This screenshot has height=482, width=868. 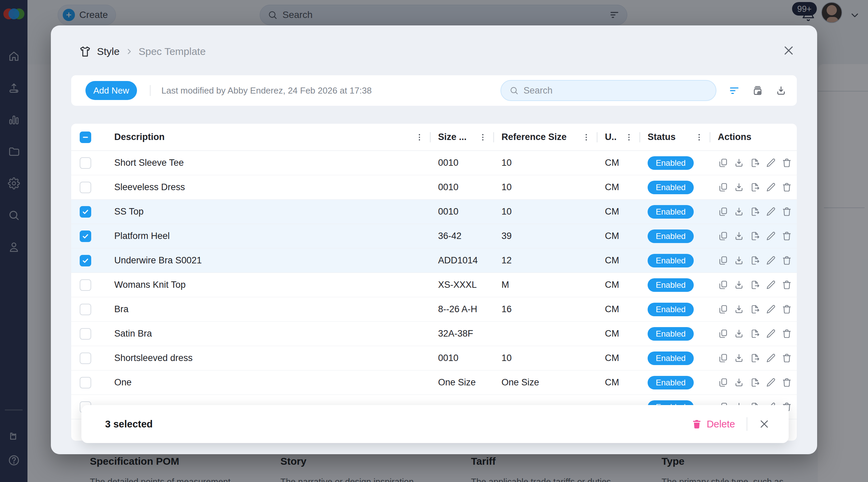 What do you see at coordinates (434, 187) in the screenshot?
I see `table-row: Sleeveless Dress 0010 10 CM Enabled` at bounding box center [434, 187].